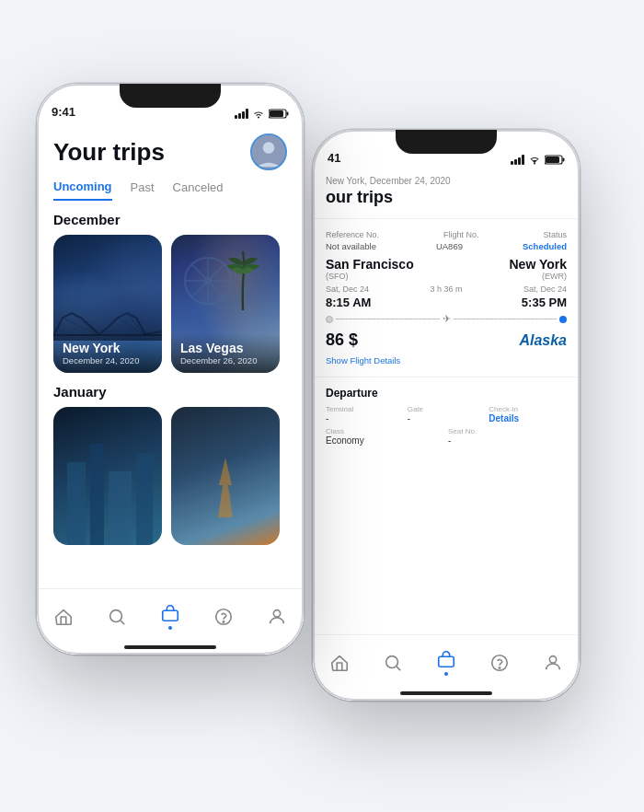 The image size is (644, 812). What do you see at coordinates (117, 617) in the screenshot?
I see `p1-nav-search` at bounding box center [117, 617].